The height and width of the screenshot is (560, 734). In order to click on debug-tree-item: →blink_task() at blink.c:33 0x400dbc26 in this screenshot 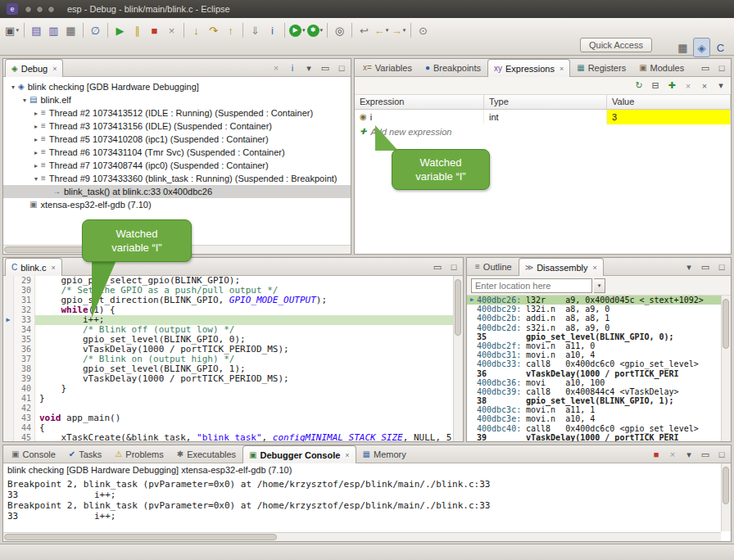, I will do `click(177, 192)`.